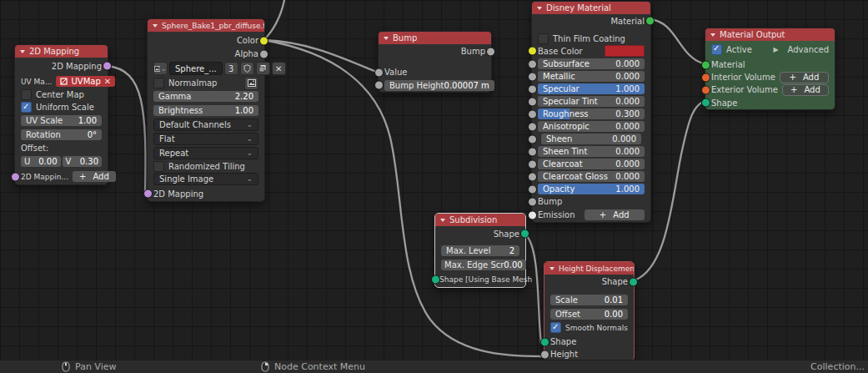  I want to click on input-socket-bump-height, so click(379, 85).